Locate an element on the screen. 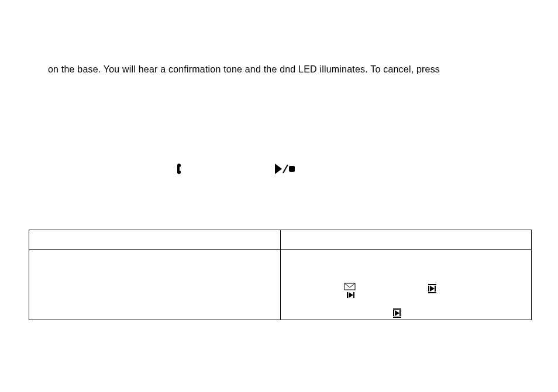  table-body-right is located at coordinates (406, 285).